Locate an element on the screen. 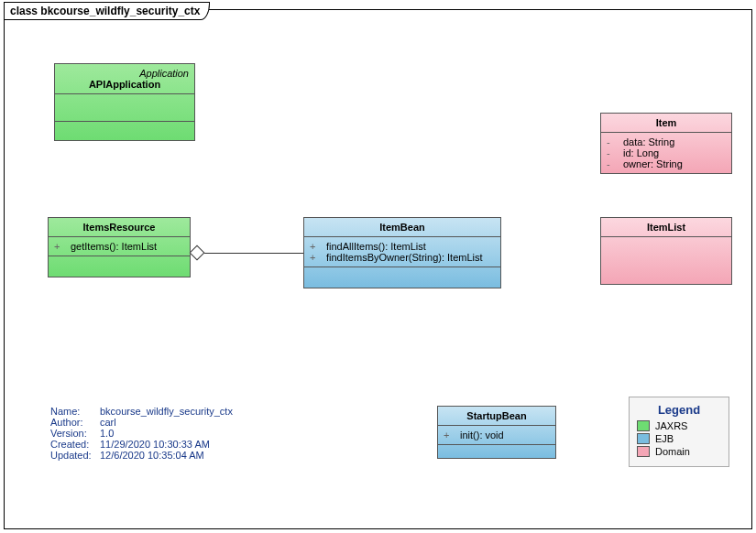 The image size is (756, 533). signature: getItems(): ItemList is located at coordinates (127, 246).